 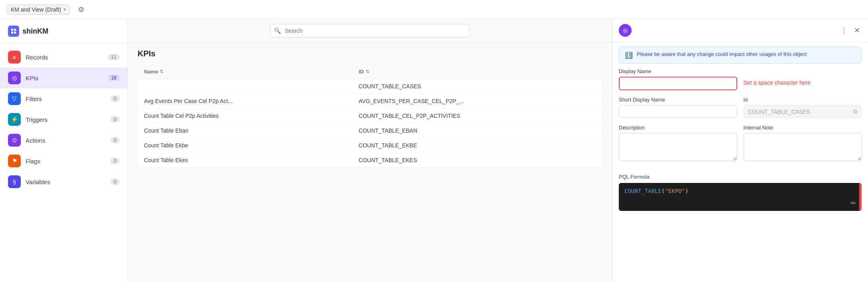 What do you see at coordinates (64, 99) in the screenshot?
I see `sidebar-item-filters: ▽ Filters 0` at bounding box center [64, 99].